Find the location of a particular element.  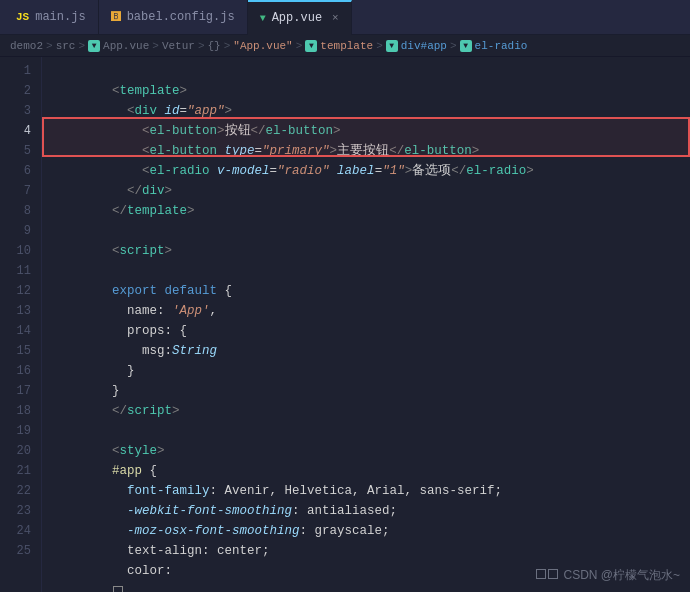

ln-15: 15 is located at coordinates (16, 351).